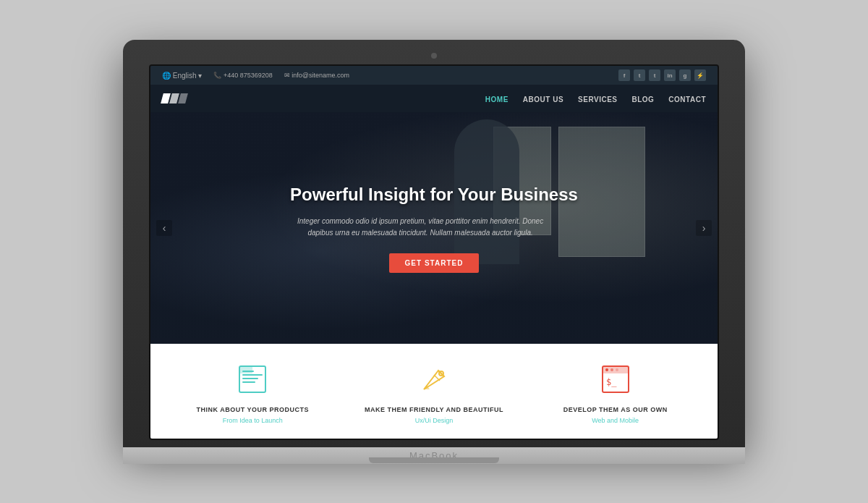 This screenshot has height=503, width=868. I want to click on linkedin-icon: in, so click(670, 75).